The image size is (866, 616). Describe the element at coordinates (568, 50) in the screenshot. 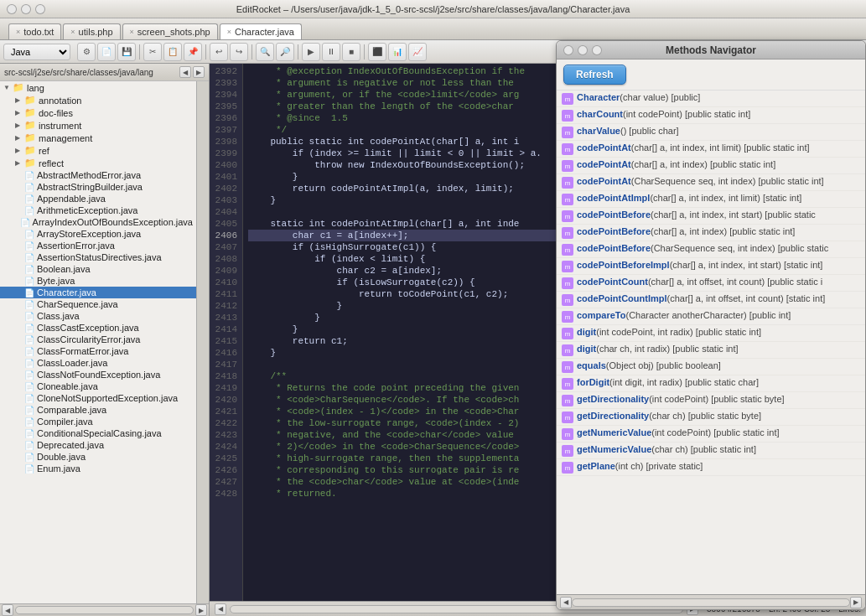

I see `methods-close-button` at that location.